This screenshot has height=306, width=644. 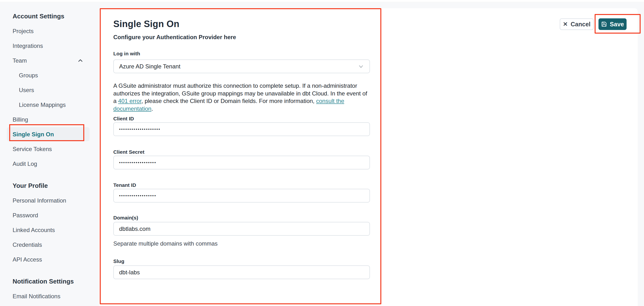 What do you see at coordinates (361, 66) in the screenshot?
I see `chevron-down-icon` at bounding box center [361, 66].